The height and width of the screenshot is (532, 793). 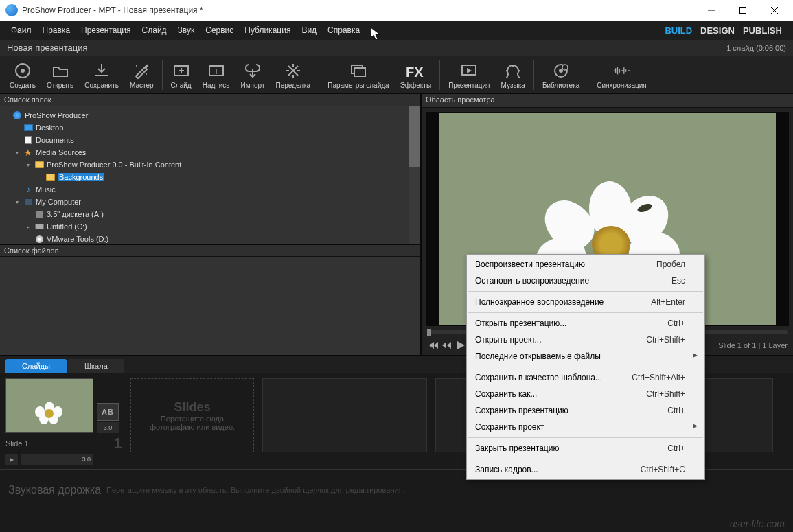 What do you see at coordinates (678, 30) in the screenshot?
I see `mode-build: BUILD` at bounding box center [678, 30].